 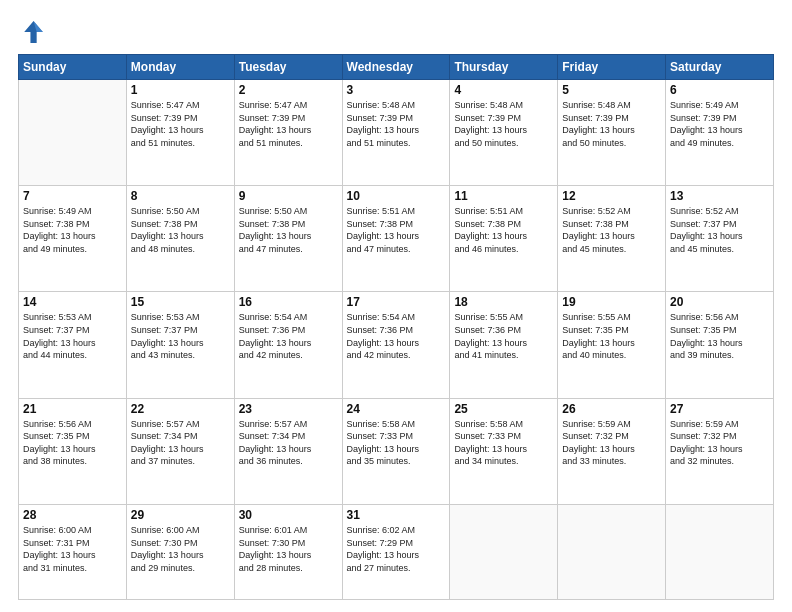 What do you see at coordinates (396, 515) in the screenshot?
I see `day-number: 31` at bounding box center [396, 515].